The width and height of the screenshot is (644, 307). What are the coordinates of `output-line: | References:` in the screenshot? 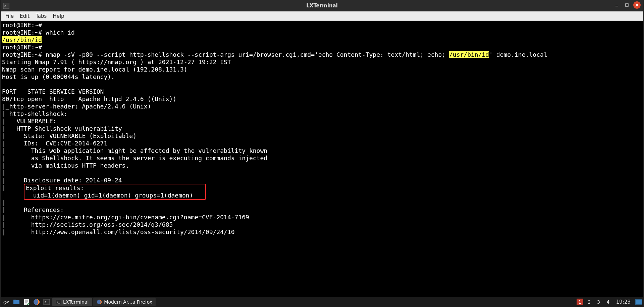 It's located at (33, 210).